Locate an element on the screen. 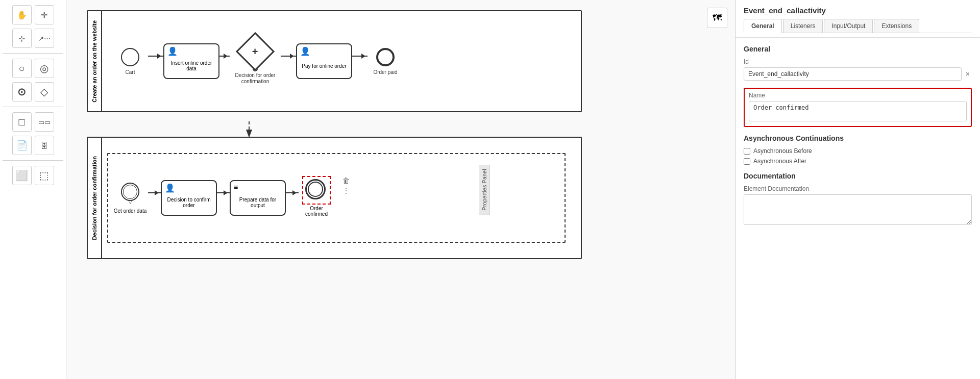  intermediate-triangle: ▽ is located at coordinates (130, 202).